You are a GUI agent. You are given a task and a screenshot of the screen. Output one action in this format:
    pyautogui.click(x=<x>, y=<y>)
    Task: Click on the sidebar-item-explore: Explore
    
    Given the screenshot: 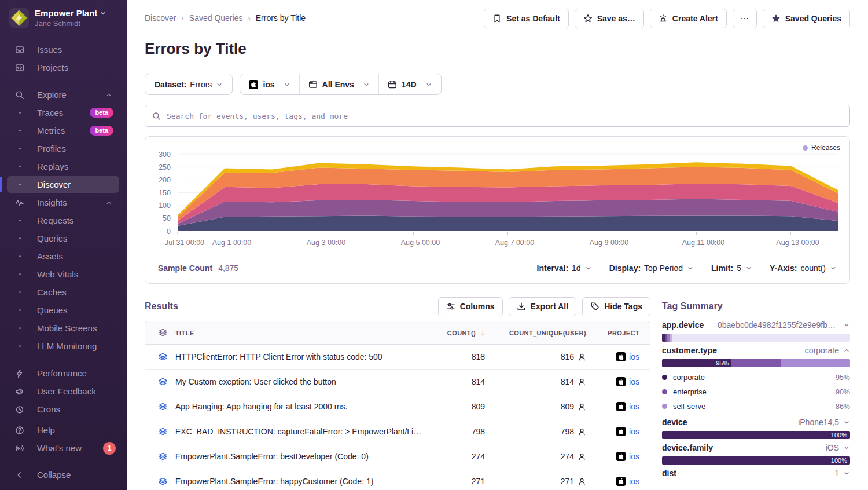 What is the action you would take?
    pyautogui.click(x=64, y=95)
    